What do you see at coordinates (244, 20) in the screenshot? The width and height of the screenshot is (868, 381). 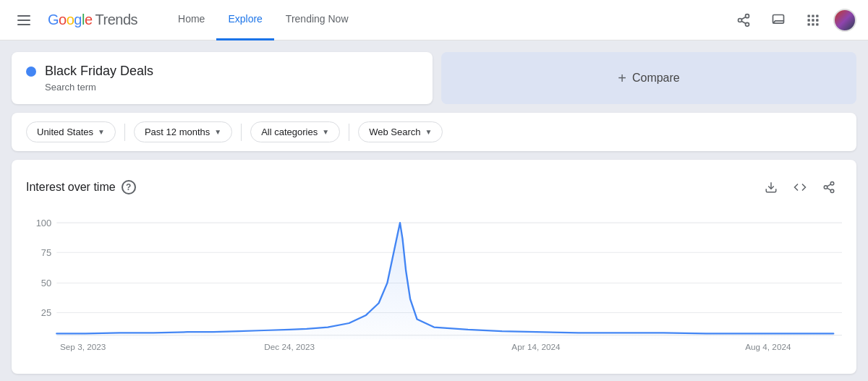 I see `nav-explore: Explore` at bounding box center [244, 20].